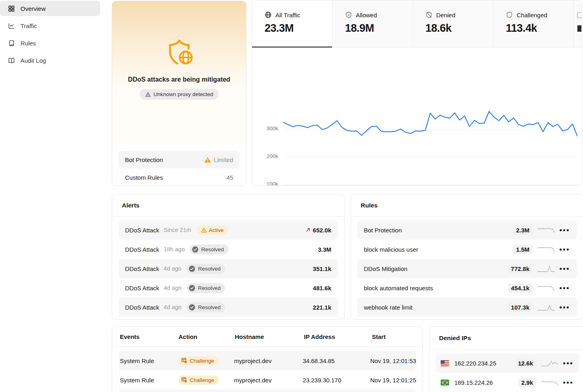 The image size is (583, 392). What do you see at coordinates (50, 60) in the screenshot?
I see `sidebar-item-audit-log: Audit Log` at bounding box center [50, 60].